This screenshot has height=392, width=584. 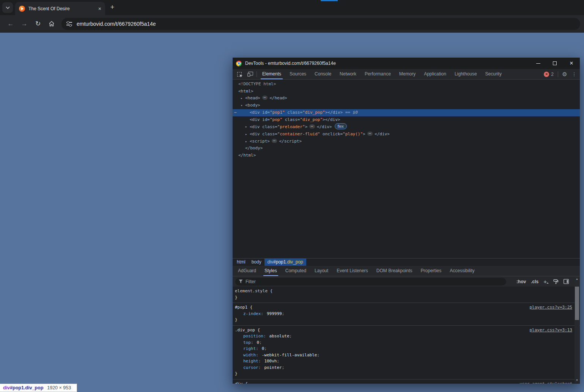 What do you see at coordinates (323, 74) in the screenshot?
I see `devtools-tab-console: Console` at bounding box center [323, 74].